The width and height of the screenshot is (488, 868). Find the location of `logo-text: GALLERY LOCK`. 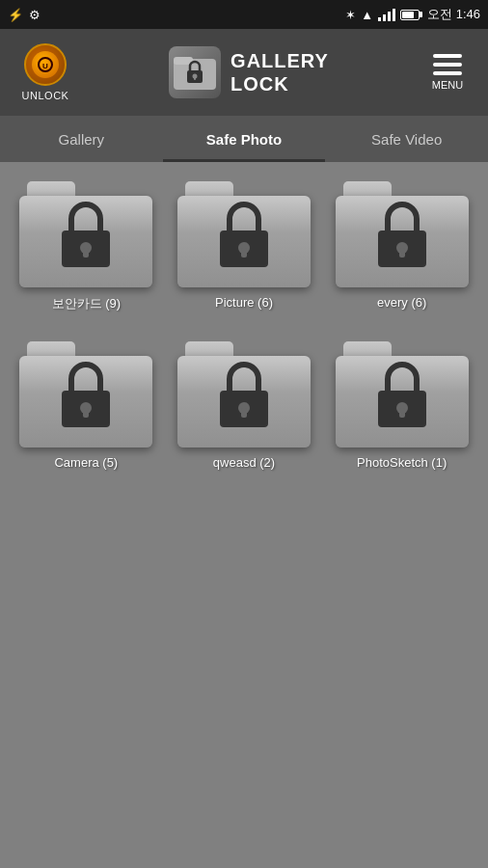

logo-text: GALLERY LOCK is located at coordinates (280, 72).